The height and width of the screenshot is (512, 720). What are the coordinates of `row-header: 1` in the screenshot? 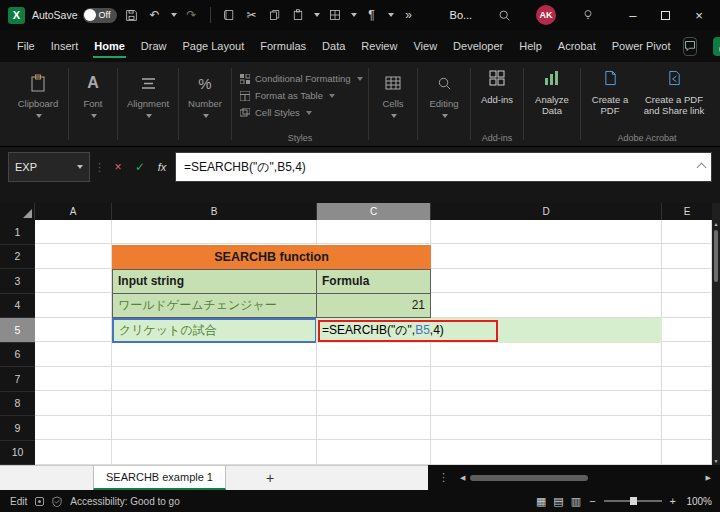 It's located at (18, 232).